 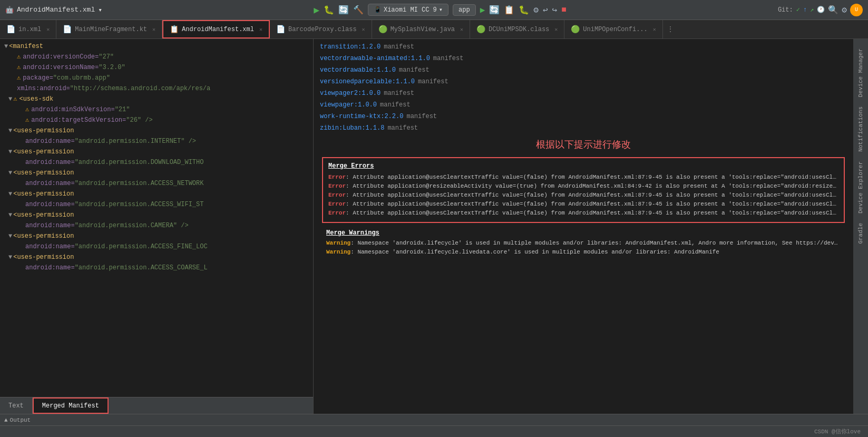 What do you see at coordinates (518, 30) in the screenshot?
I see `tab-dcunimpsdk: 🟢 DCUniMPSDK.class ✕` at bounding box center [518, 30].